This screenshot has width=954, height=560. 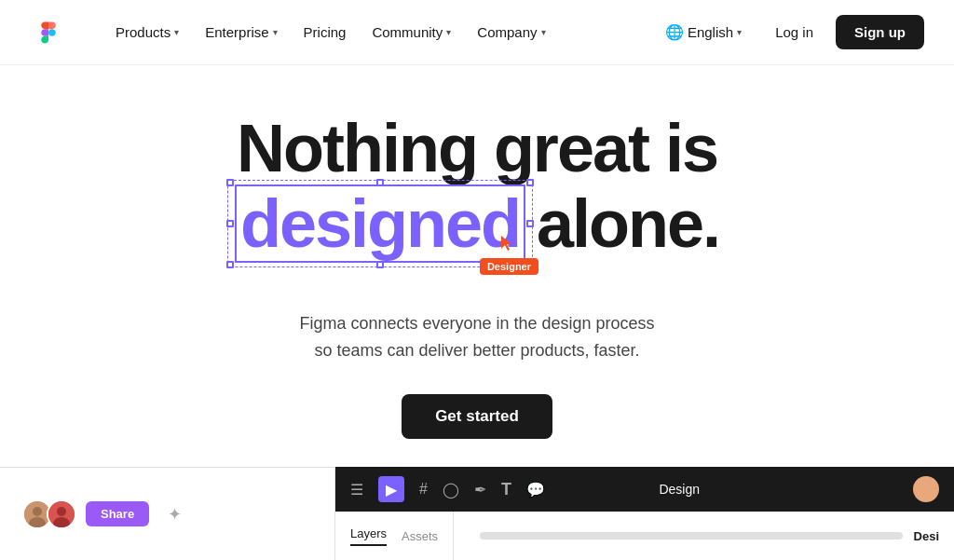 What do you see at coordinates (530, 183) in the screenshot?
I see `handle-tr` at bounding box center [530, 183].